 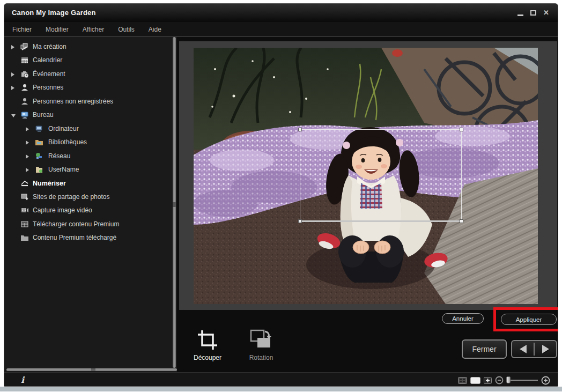 I want to click on crop-icon, so click(x=208, y=339).